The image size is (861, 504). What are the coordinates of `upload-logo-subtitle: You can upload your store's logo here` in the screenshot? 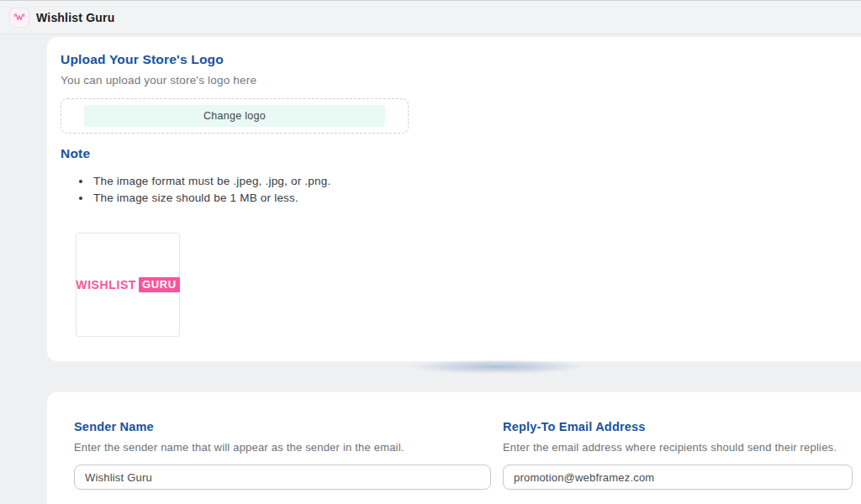 It's located at (454, 81).